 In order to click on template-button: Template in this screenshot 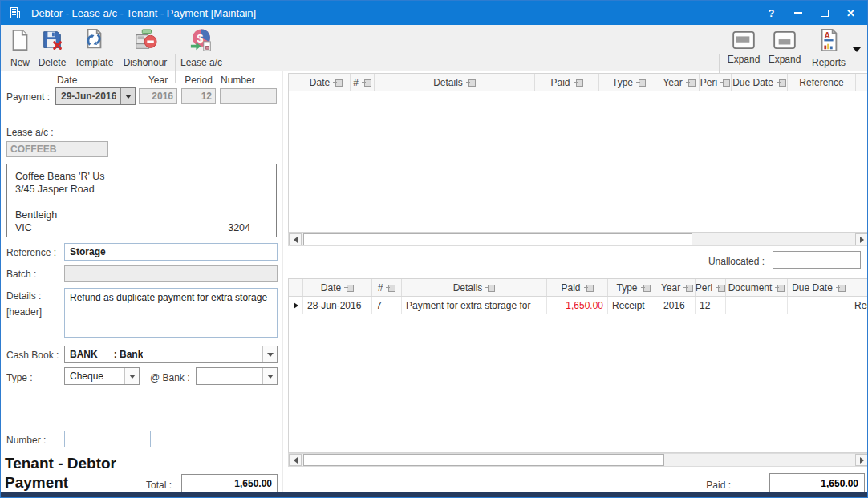, I will do `click(94, 49)`.